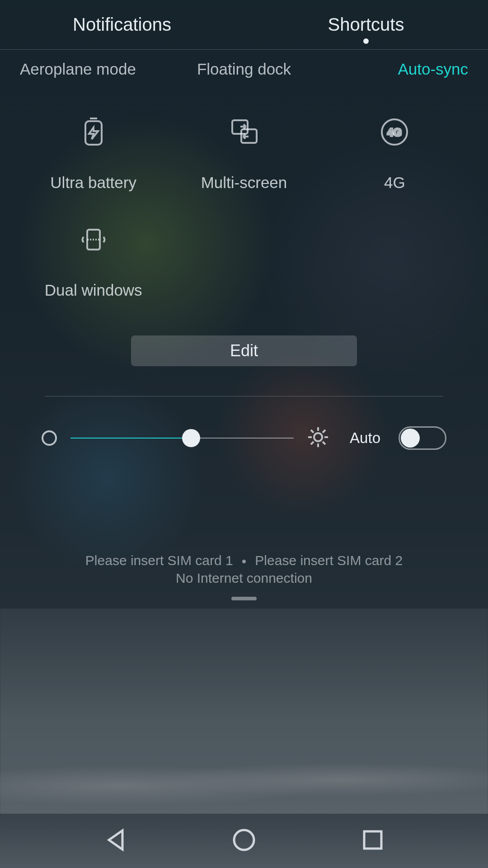 This screenshot has width=488, height=868. What do you see at coordinates (244, 69) in the screenshot?
I see `toggle-floating-dock: Floating dock` at bounding box center [244, 69].